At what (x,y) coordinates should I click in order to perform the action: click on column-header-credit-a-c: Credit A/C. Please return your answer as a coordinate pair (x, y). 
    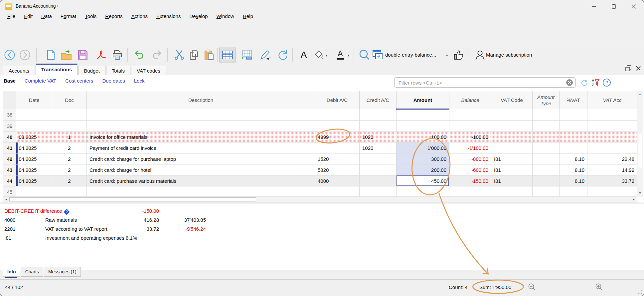
    Looking at the image, I should click on (378, 100).